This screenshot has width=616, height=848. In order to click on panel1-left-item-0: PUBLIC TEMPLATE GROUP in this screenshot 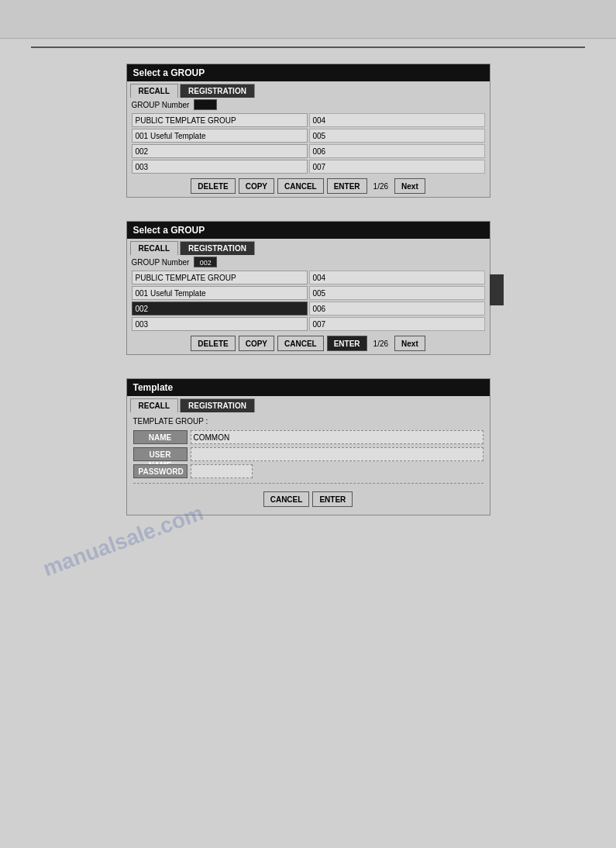, I will do `click(220, 120)`.